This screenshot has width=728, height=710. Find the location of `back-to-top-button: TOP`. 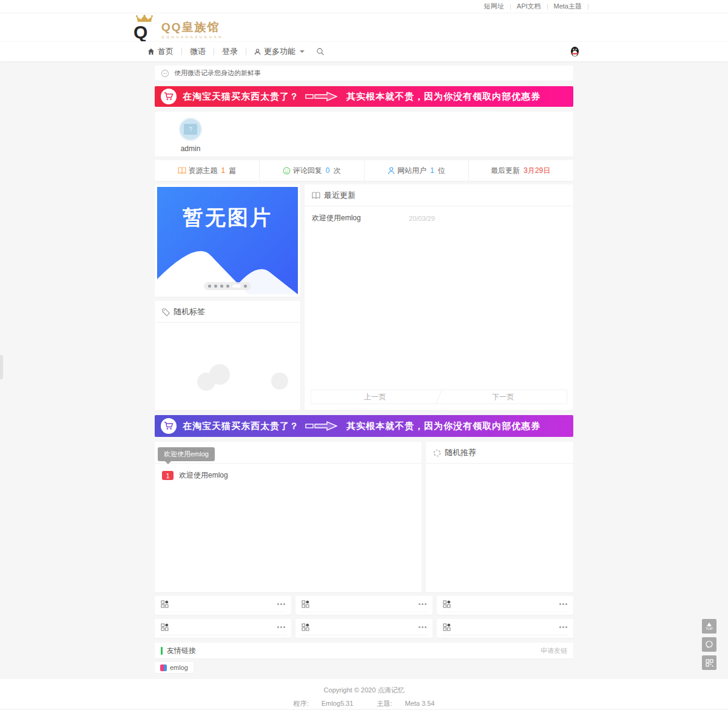

back-to-top-button: TOP is located at coordinates (709, 626).